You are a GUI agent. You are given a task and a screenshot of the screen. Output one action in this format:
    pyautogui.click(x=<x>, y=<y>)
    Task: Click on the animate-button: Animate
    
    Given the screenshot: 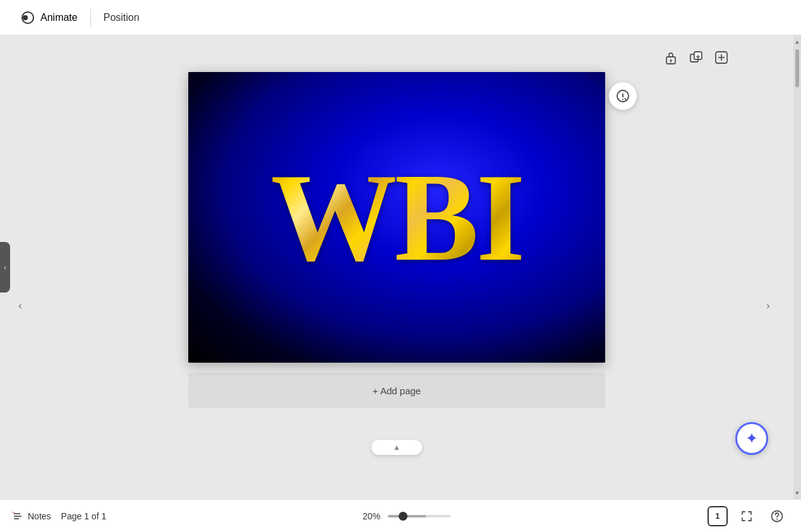 What is the action you would take?
    pyautogui.click(x=49, y=18)
    